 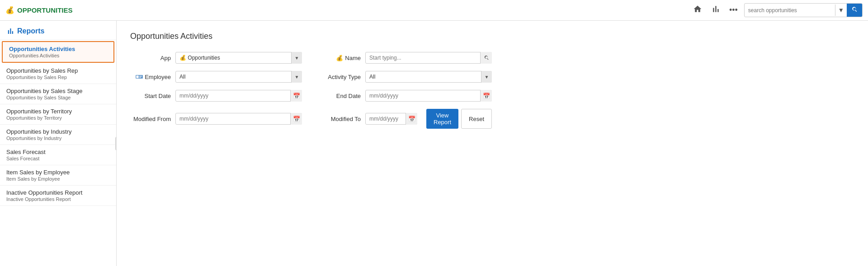 I want to click on view-report-button: View Report, so click(x=442, y=119).